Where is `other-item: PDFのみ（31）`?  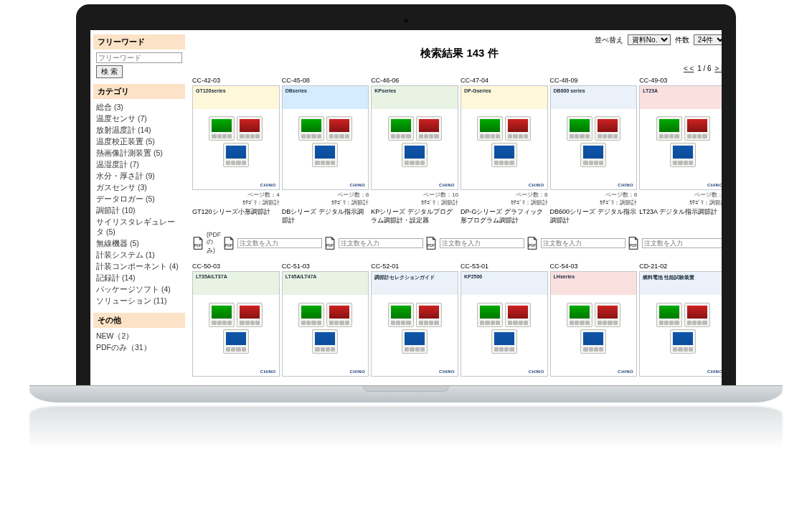 other-item: PDFのみ（31） is located at coordinates (139, 348).